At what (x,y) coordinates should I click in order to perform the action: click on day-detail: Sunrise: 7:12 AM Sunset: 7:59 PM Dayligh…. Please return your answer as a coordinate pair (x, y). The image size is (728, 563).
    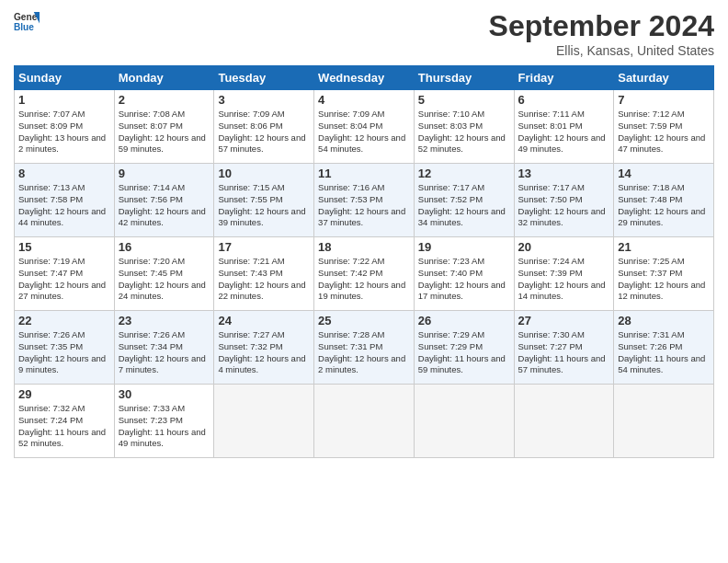
    Looking at the image, I should click on (664, 132).